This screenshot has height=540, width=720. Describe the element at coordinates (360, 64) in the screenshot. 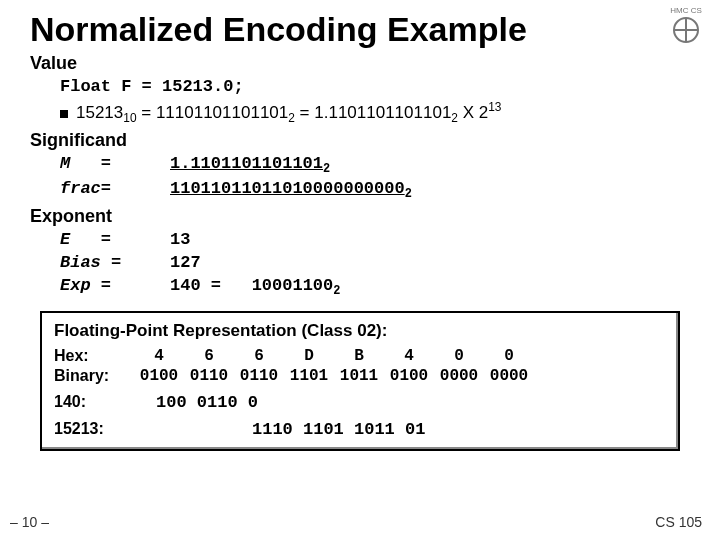

I see `section-value-head: Value` at that location.